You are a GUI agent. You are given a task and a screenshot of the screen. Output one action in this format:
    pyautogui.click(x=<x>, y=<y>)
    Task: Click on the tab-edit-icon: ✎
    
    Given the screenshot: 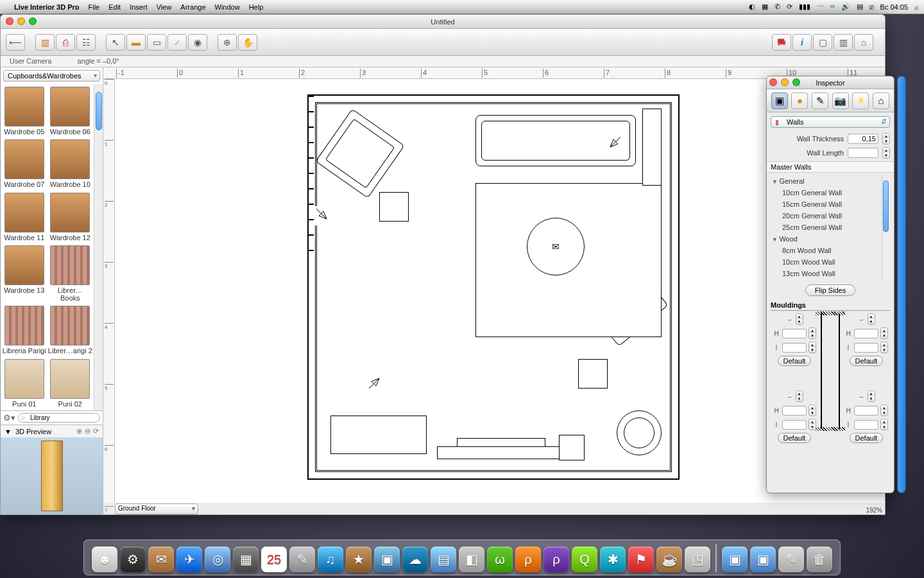 What is the action you would take?
    pyautogui.click(x=820, y=101)
    